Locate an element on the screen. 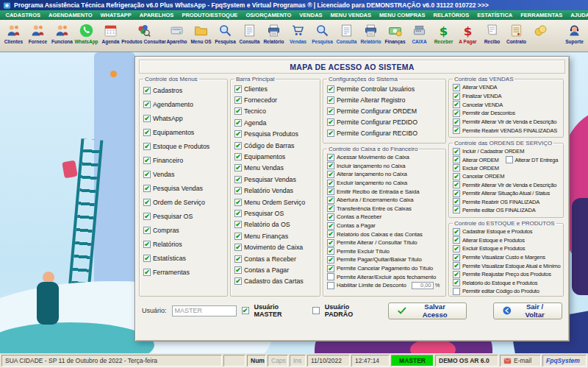  checkbox-row: ✔ Excluir ORDEM is located at coordinates (507, 168).